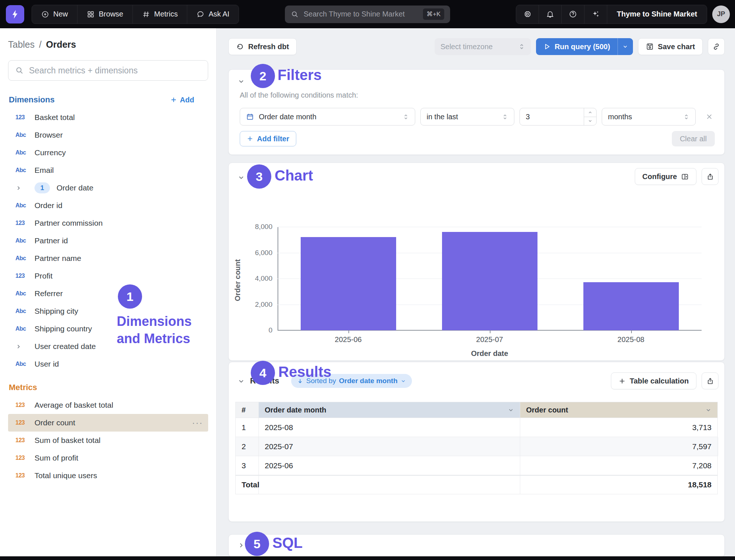 Image resolution: width=735 pixels, height=560 pixels. What do you see at coordinates (108, 440) in the screenshot?
I see `sidebar-item-sum-of-basket-total: 123Sum of basket total` at bounding box center [108, 440].